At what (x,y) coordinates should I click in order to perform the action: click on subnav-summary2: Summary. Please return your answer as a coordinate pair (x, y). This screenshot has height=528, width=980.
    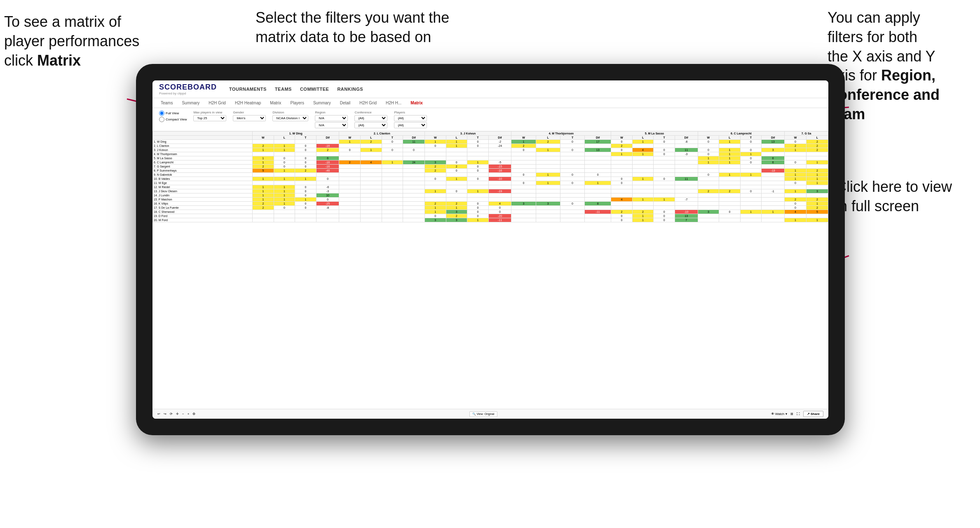
    Looking at the image, I should click on (322, 103).